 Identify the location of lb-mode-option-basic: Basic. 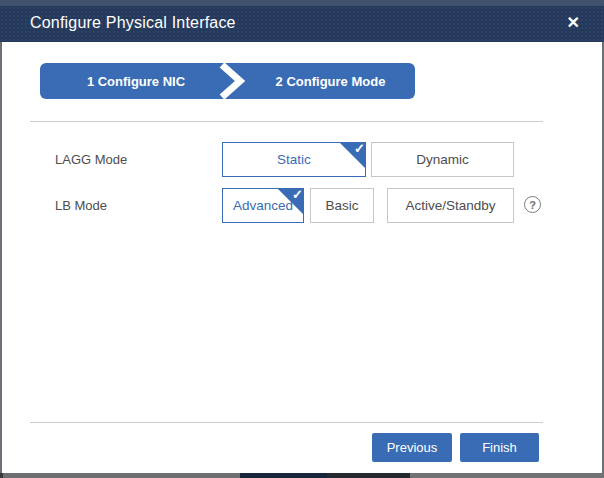
(342, 206).